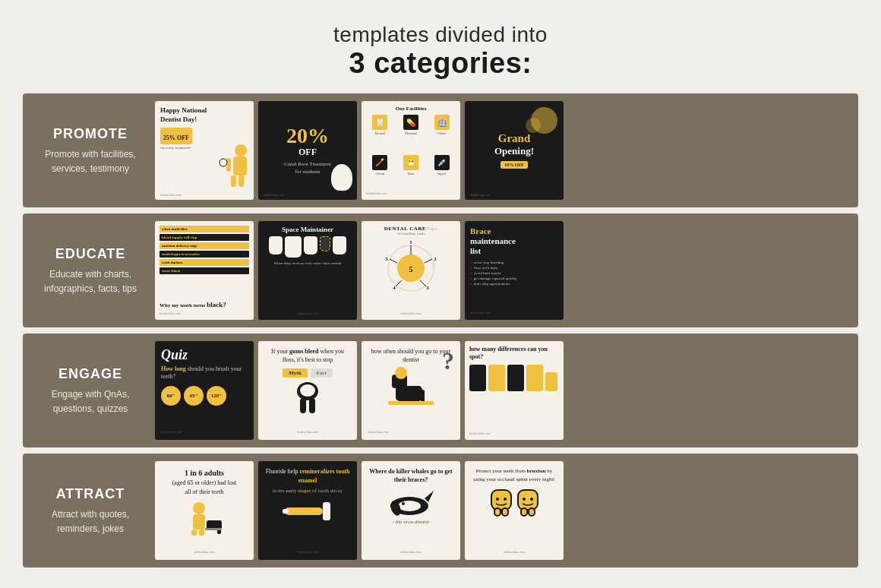 The image size is (881, 588). Describe the element at coordinates (514, 378) in the screenshot. I see `engage-c4-items` at that location.